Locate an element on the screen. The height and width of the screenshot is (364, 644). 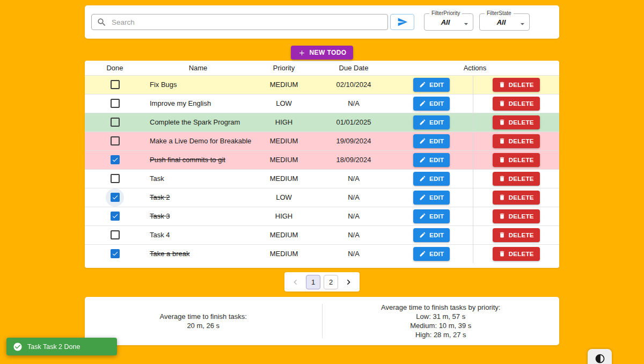
search-submit-button is located at coordinates (402, 22).